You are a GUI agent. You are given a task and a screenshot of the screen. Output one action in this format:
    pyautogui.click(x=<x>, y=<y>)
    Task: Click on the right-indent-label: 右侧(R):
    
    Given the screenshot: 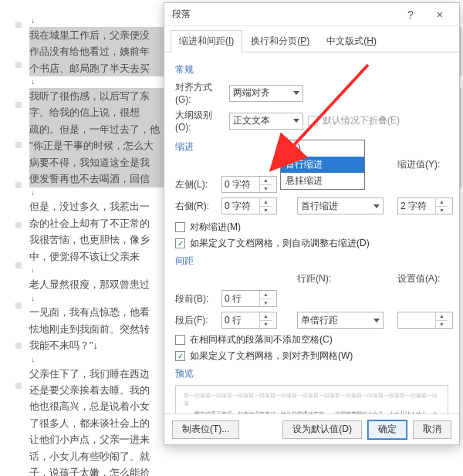 What is the action you would take?
    pyautogui.click(x=197, y=207)
    